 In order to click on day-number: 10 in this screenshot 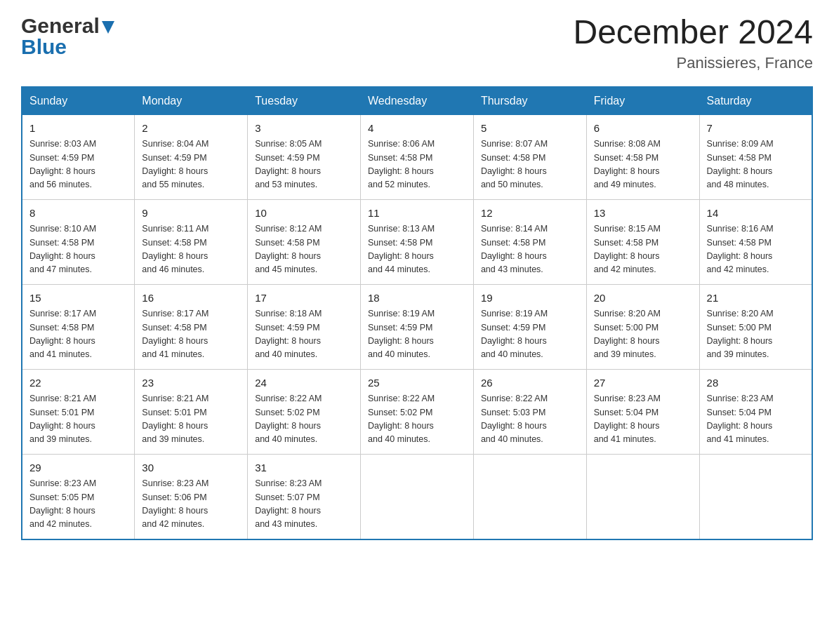, I will do `click(304, 213)`.